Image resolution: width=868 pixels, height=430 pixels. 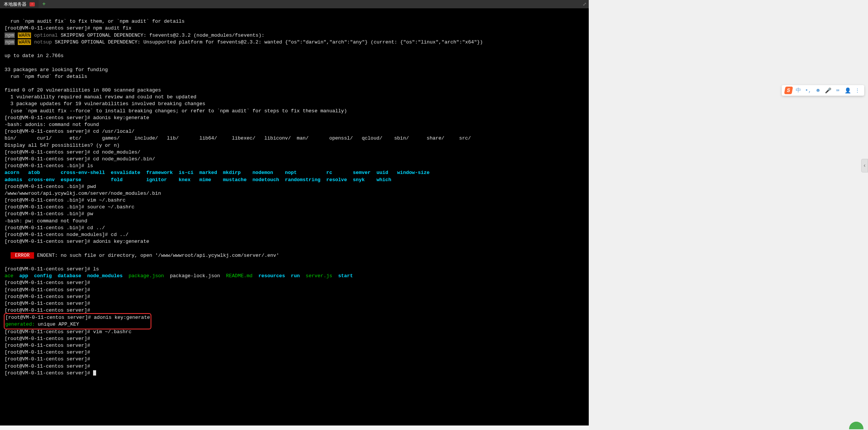 What do you see at coordinates (272, 276) in the screenshot?
I see `ls-item: resources` at bounding box center [272, 276].